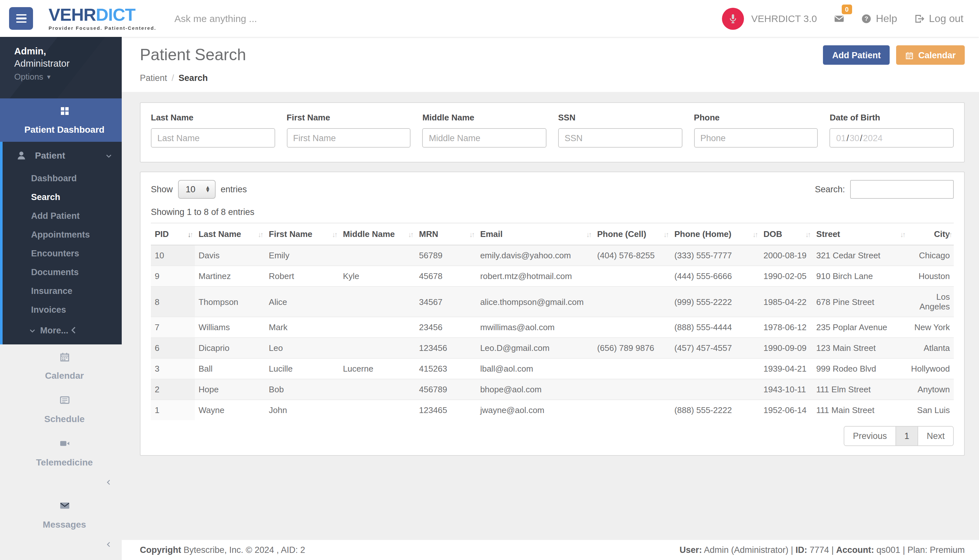  I want to click on table-cell: emily.davis@yahoo.com, so click(535, 255).